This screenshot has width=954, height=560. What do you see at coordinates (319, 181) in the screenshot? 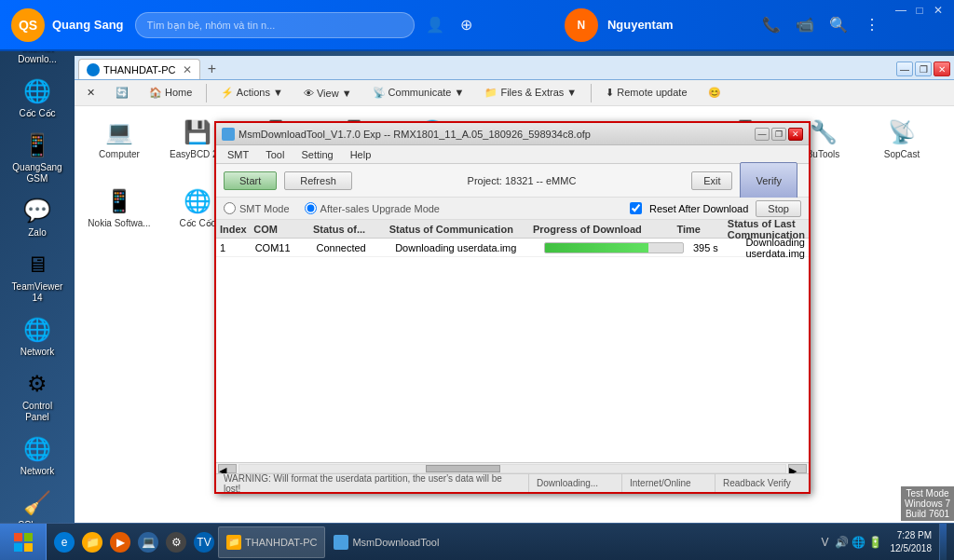
I see `msm-refresh-btn: Refresh` at bounding box center [319, 181].